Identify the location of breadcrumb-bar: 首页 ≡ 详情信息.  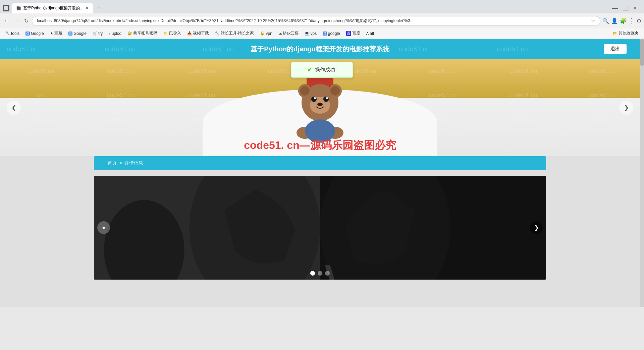
(320, 163).